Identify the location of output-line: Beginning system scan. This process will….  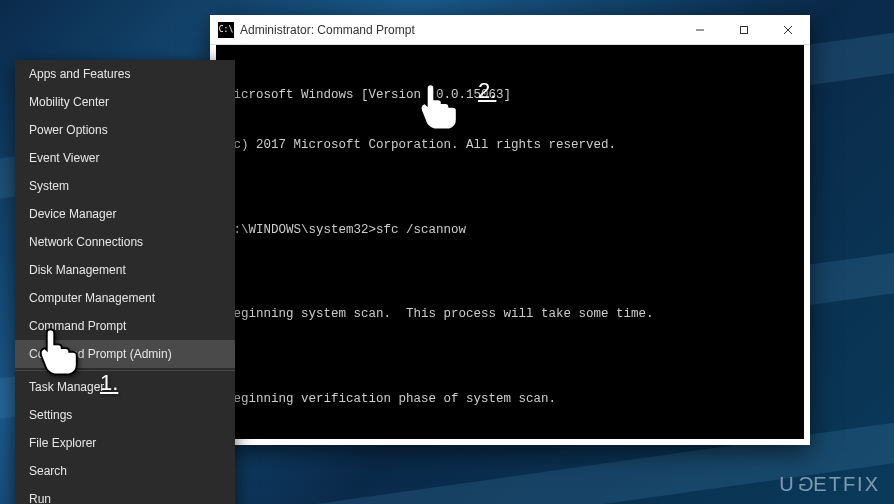
(510, 314).